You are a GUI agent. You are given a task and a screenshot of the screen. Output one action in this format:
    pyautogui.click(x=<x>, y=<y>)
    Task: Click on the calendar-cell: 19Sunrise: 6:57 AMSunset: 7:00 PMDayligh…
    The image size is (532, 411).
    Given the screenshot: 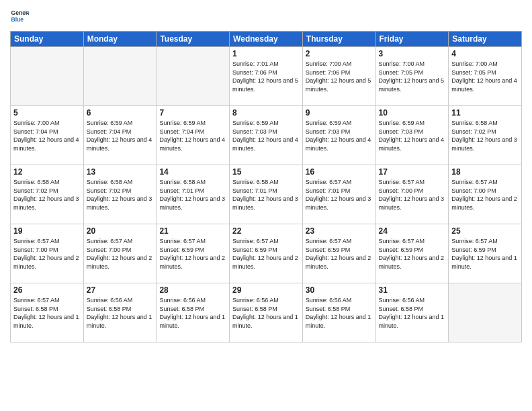 What is the action you would take?
    pyautogui.click(x=47, y=254)
    